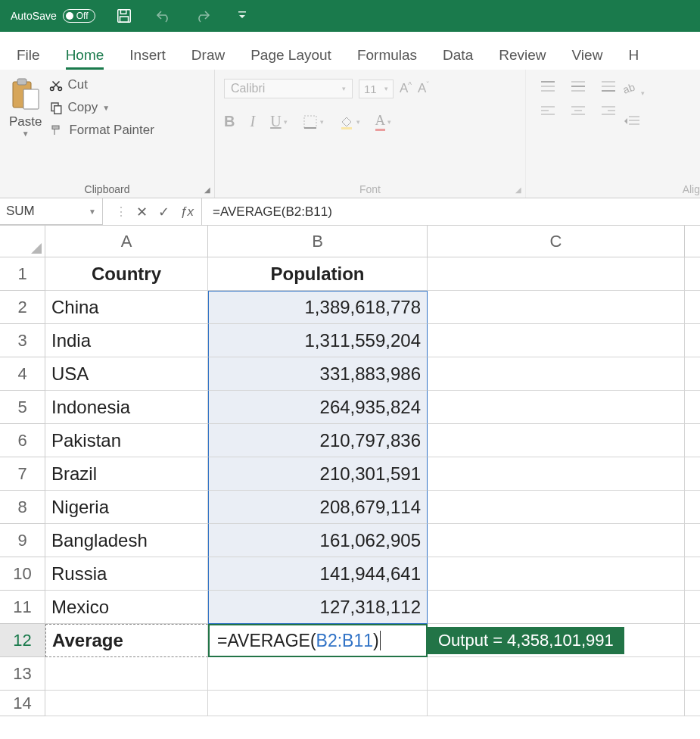  I want to click on align-right-icon, so click(608, 111).